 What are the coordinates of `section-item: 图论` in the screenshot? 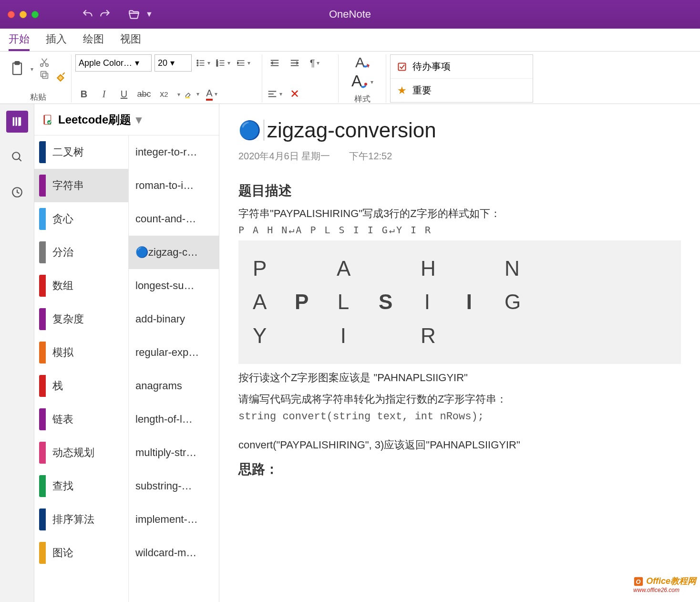 It's located at (81, 553).